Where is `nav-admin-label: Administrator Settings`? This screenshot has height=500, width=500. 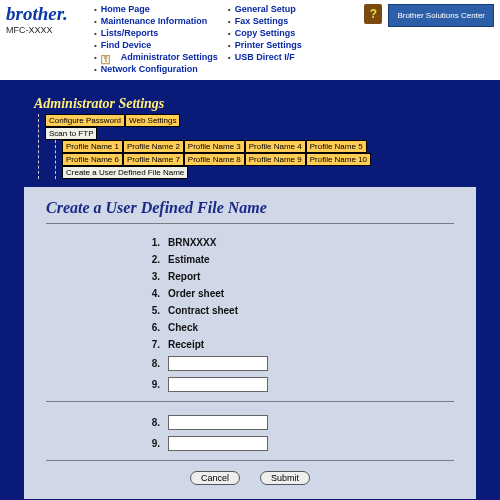
nav-admin-label: Administrator Settings is located at coordinates (170, 57).